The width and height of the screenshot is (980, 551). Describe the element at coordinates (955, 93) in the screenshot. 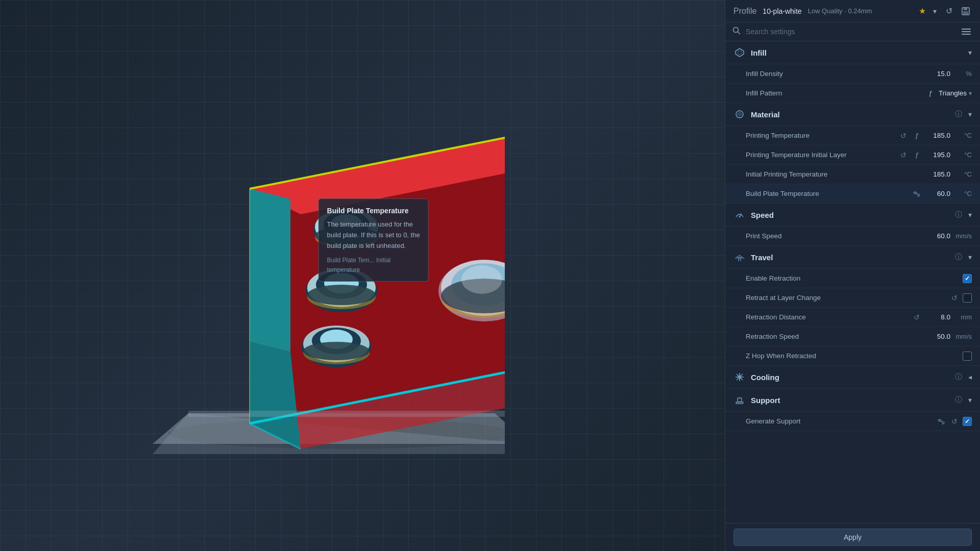

I see `infill-pattern-select: Triangles ▾` at that location.